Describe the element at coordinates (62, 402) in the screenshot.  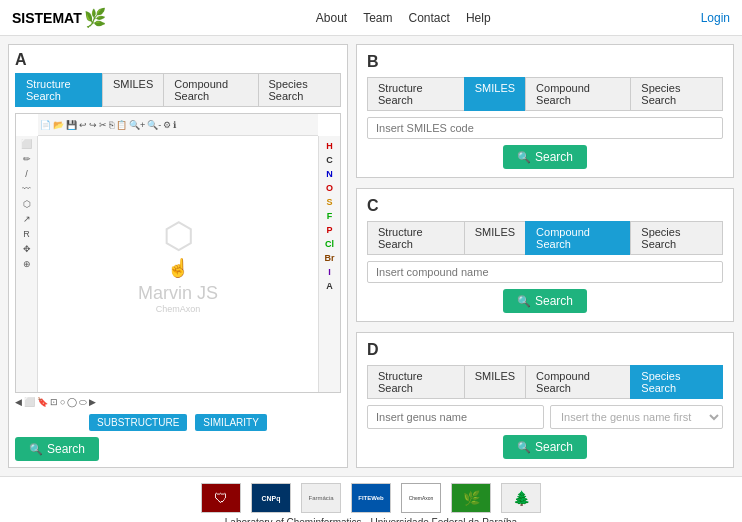
I see `tool-bottom-4: ○` at that location.